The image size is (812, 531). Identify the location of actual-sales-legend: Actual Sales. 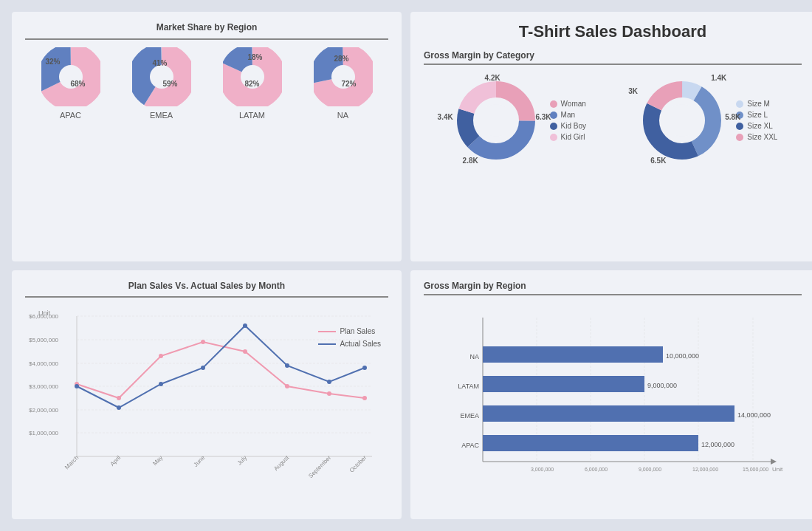
(350, 344).